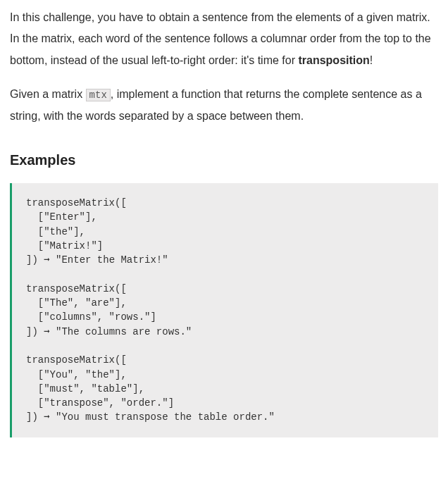 The image size is (448, 491). Describe the element at coordinates (48, 94) in the screenshot. I see `intro-text-2a: Given a matrix` at that location.